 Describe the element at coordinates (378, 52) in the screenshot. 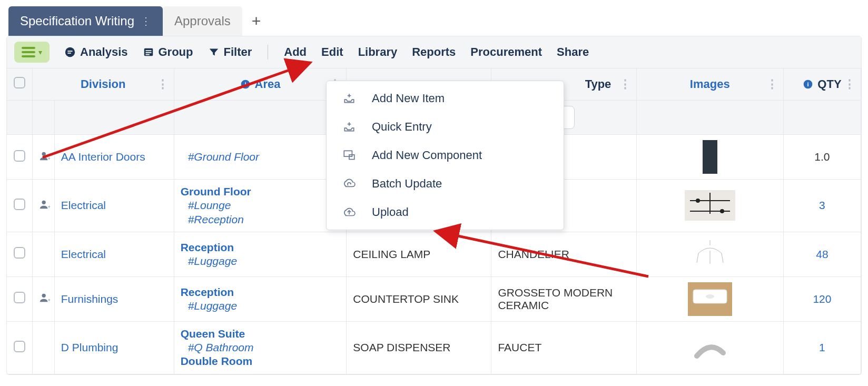

I see `menu-library: Library` at that location.